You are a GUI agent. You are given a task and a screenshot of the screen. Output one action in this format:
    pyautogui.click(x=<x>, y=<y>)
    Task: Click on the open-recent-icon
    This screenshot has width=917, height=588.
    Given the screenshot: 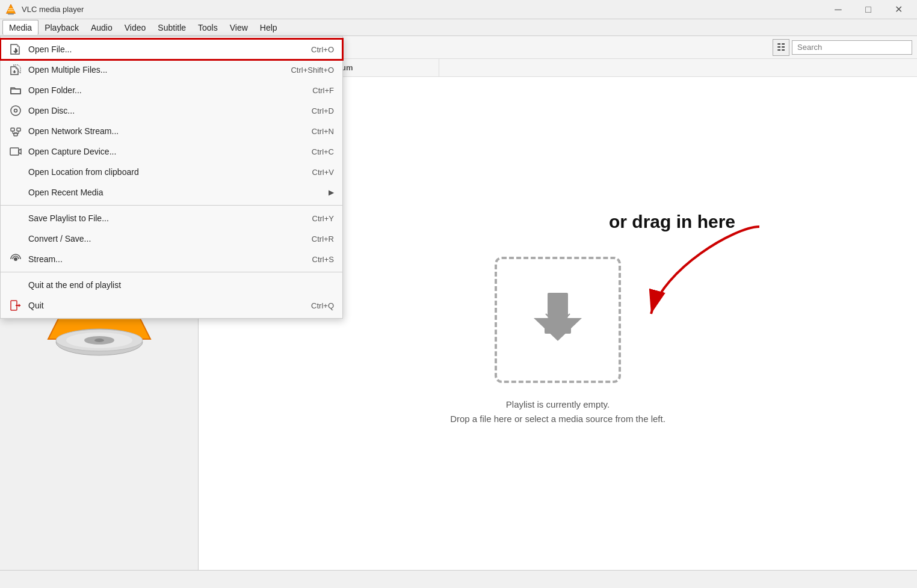 What is the action you would take?
    pyautogui.click(x=16, y=192)
    